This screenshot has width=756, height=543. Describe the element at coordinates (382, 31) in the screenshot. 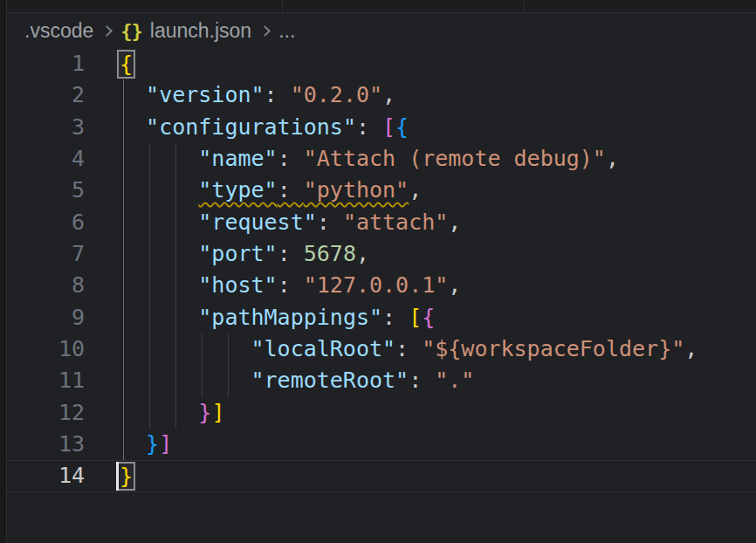

I see `breadcrumb: .vscode{}launch.json...` at that location.